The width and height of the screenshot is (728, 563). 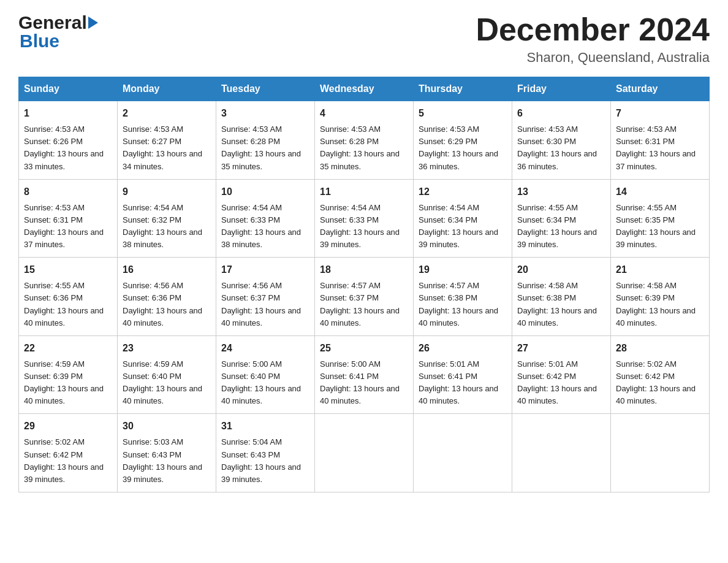 What do you see at coordinates (463, 90) in the screenshot?
I see `col-thursday: Thursday` at bounding box center [463, 90].